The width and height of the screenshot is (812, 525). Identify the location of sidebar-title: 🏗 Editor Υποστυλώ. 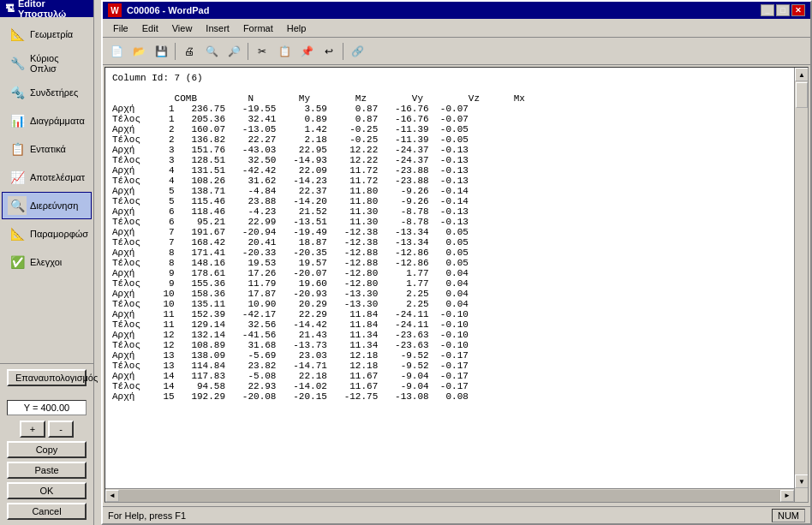
(46, 9).